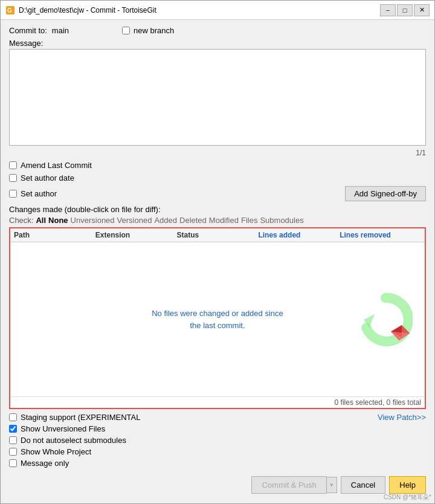 The width and height of the screenshot is (435, 504). I want to click on show-whole-project-label: Show Whole Project, so click(56, 452).